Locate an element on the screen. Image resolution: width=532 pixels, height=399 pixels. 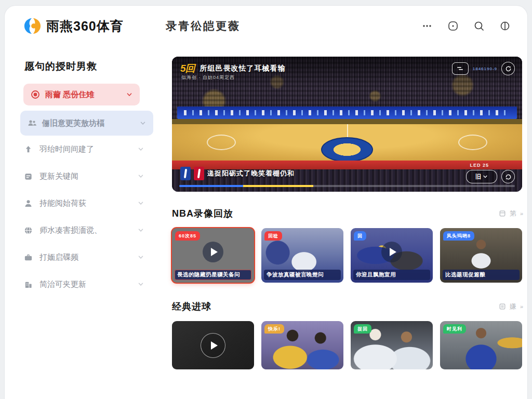
sidebar-item-live: 雨薾 悉份住雉 is located at coordinates (82, 95).